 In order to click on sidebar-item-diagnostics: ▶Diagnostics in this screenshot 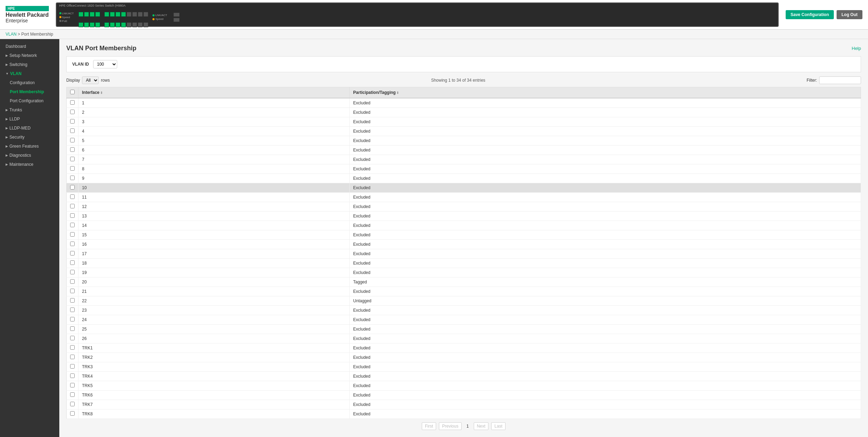, I will do `click(30, 155)`.